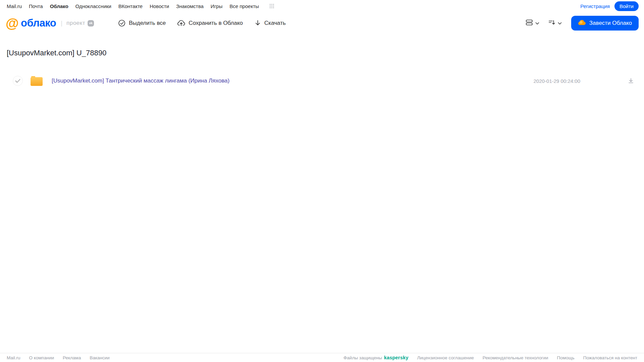 Image resolution: width=644 pixels, height=362 pixels. I want to click on header-right-controls: Завести Облако, so click(582, 23).